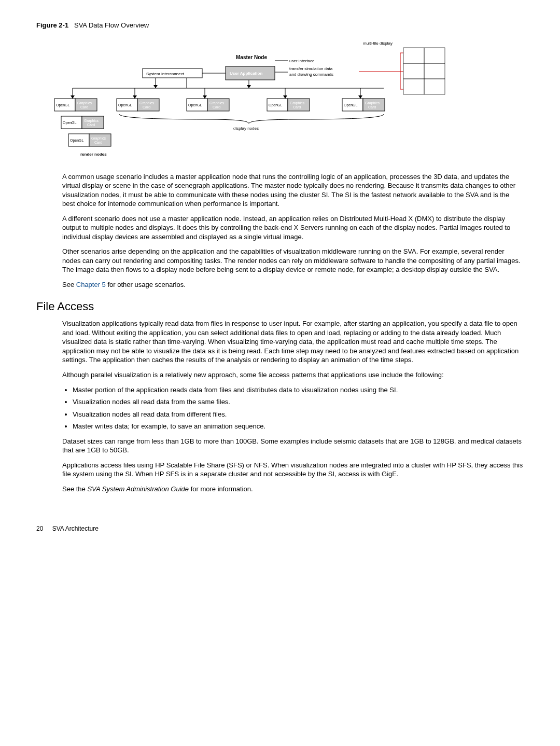 This screenshot has width=560, height=746. What do you see at coordinates (90, 140) in the screenshot?
I see `opengl-node-7: OpenGL Graphics Card` at bounding box center [90, 140].